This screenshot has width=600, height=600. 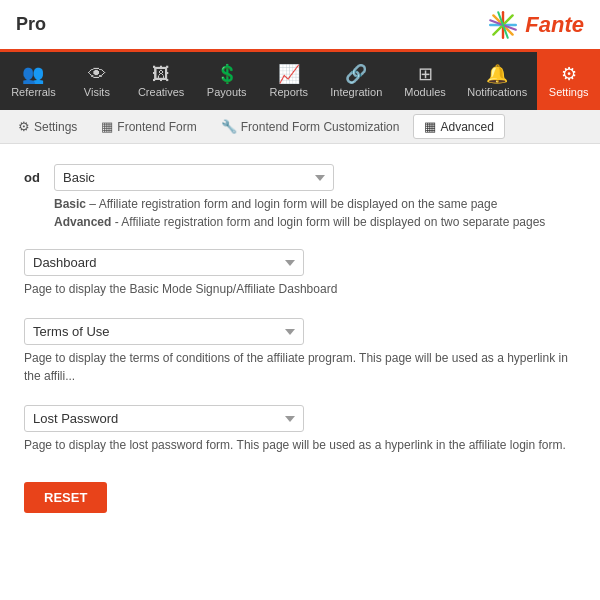 I want to click on nav-label-settings: Settings, so click(x=569, y=92).